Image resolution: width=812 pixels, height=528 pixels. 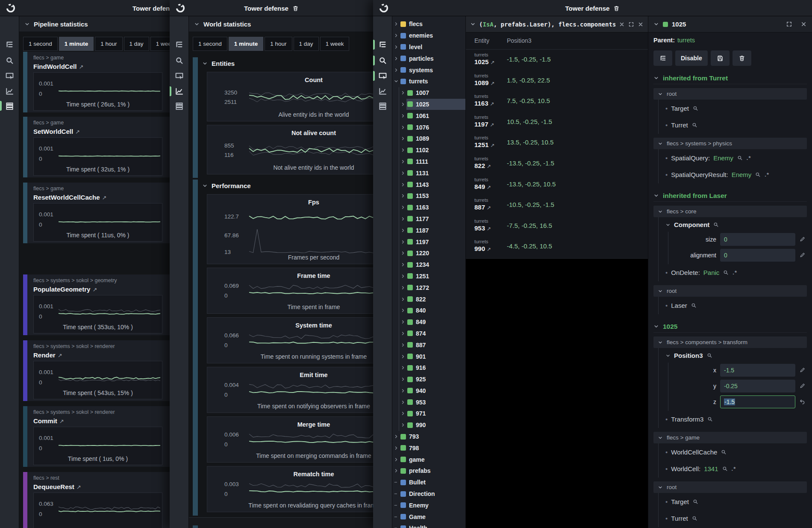 What do you see at coordinates (429, 516) in the screenshot?
I see `tree-item-Game: Game` at bounding box center [429, 516].